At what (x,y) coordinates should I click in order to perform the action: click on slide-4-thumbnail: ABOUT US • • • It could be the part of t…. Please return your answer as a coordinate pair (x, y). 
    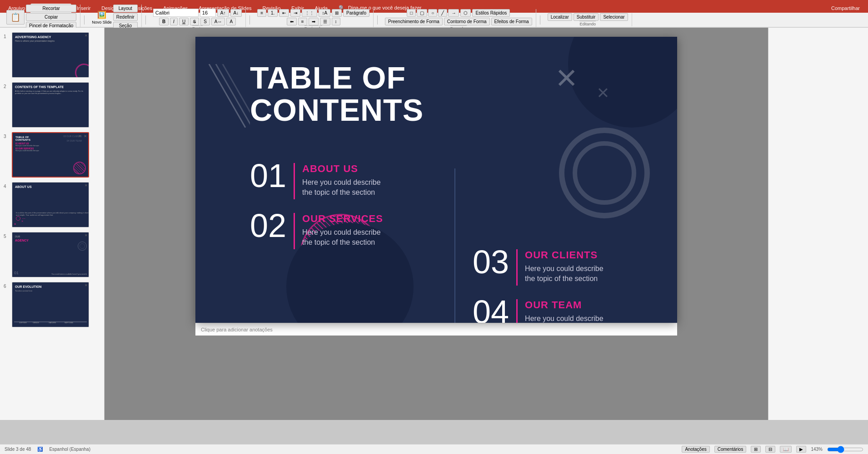
    Looking at the image, I should click on (50, 205).